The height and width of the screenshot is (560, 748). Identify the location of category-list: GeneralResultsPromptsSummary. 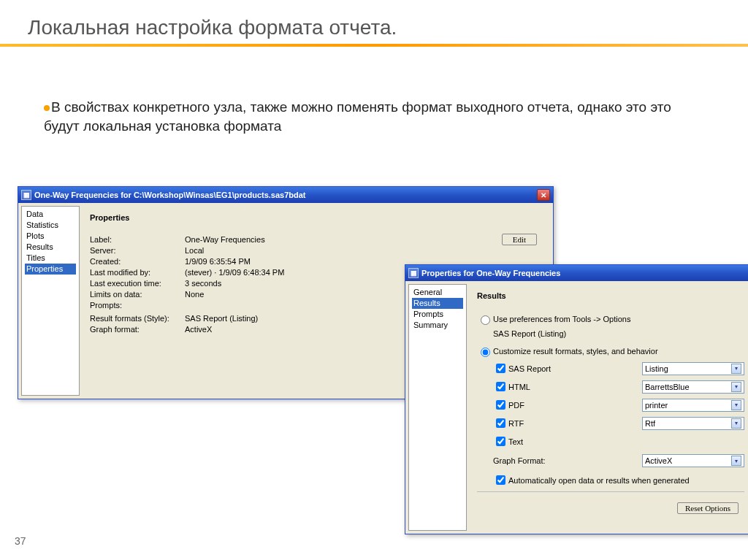
(438, 407).